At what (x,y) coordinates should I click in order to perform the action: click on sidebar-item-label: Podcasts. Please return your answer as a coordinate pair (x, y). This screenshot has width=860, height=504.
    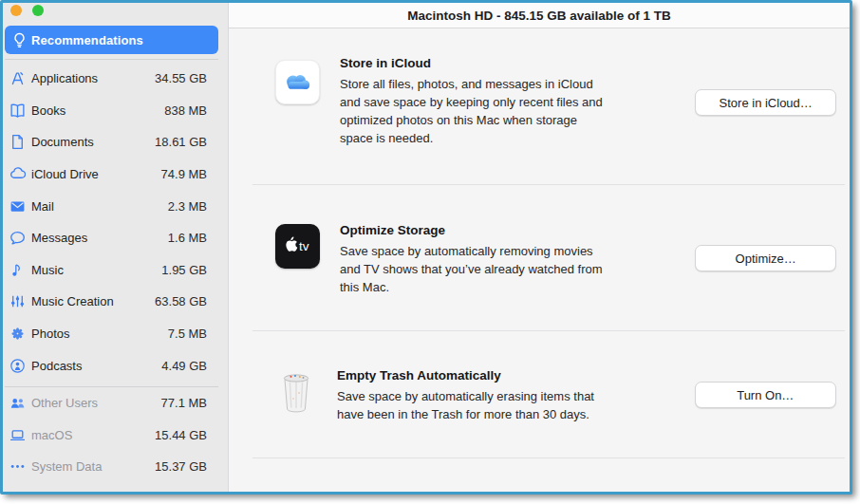
    Looking at the image, I should click on (95, 366).